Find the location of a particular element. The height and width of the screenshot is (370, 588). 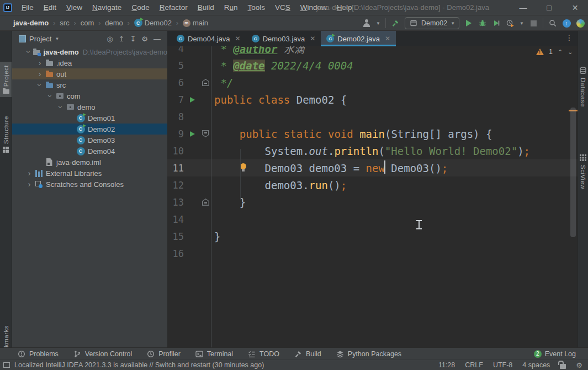

project-view-dropdown-icon: ▼ is located at coordinates (57, 39).